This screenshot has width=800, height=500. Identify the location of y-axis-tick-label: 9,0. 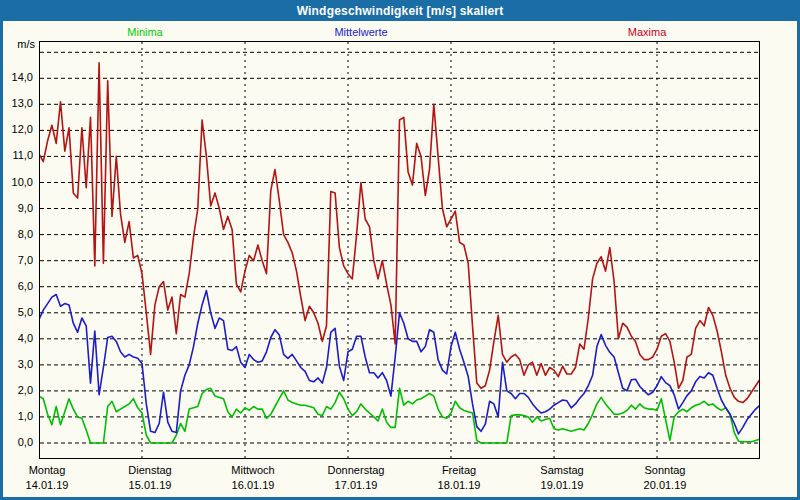
(18, 208).